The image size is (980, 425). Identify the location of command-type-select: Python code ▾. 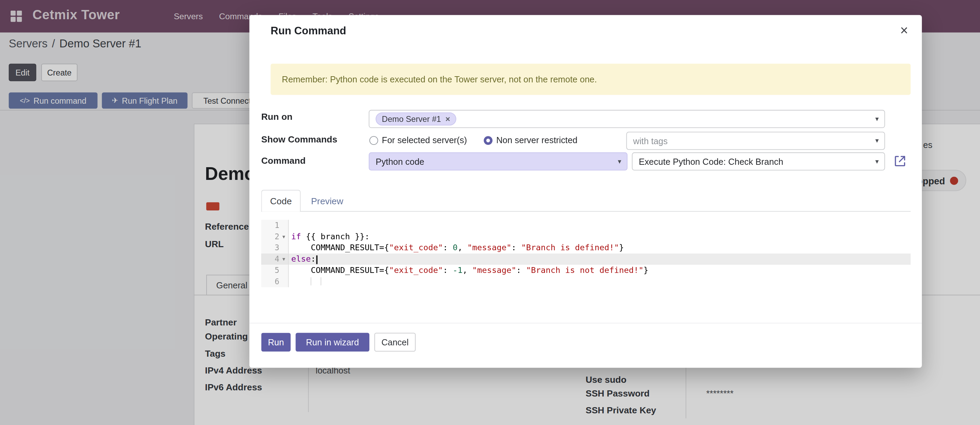
(498, 162).